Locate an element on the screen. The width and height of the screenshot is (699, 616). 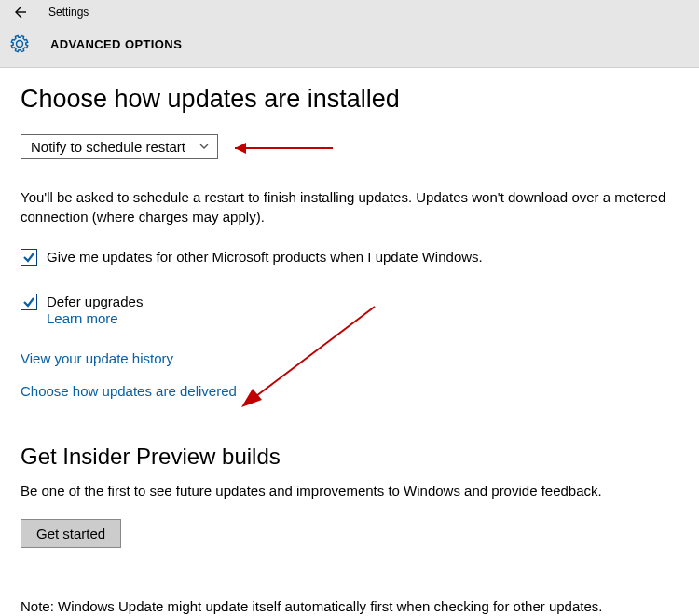
page-title: ADVANCED OPTIONS is located at coordinates (116, 45).